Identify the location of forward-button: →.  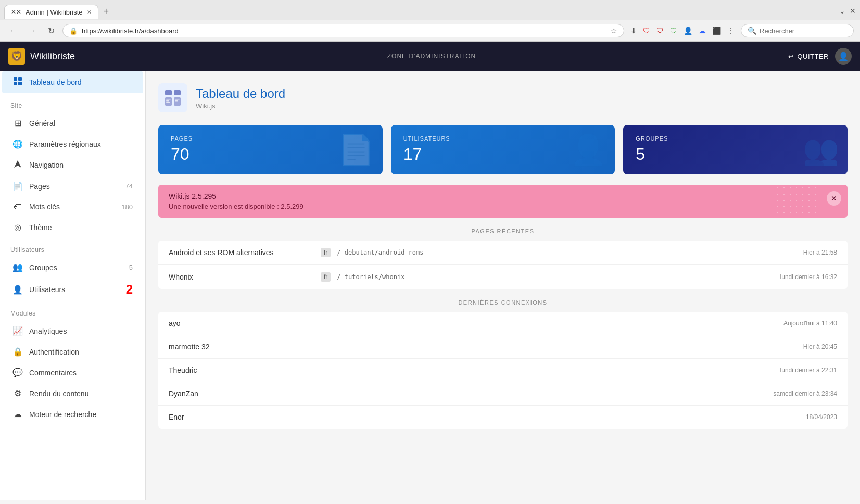
(32, 31).